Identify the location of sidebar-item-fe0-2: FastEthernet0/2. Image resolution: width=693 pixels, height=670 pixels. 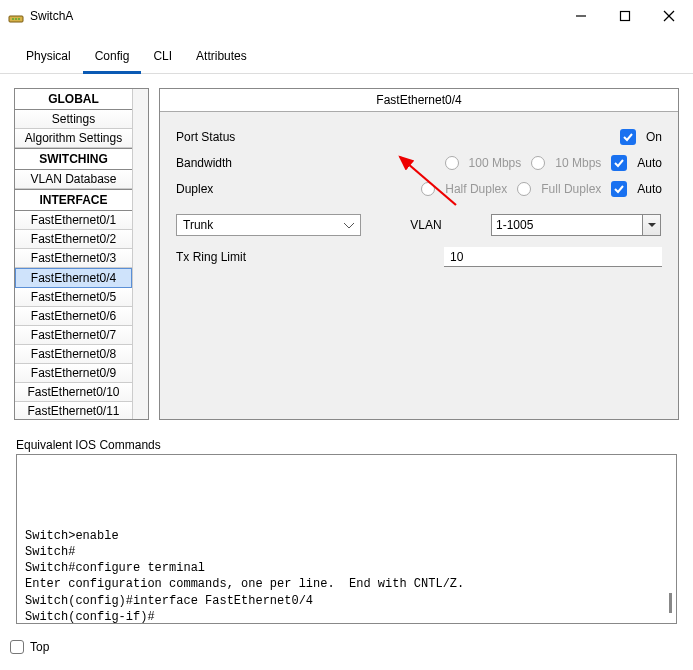
(74, 240).